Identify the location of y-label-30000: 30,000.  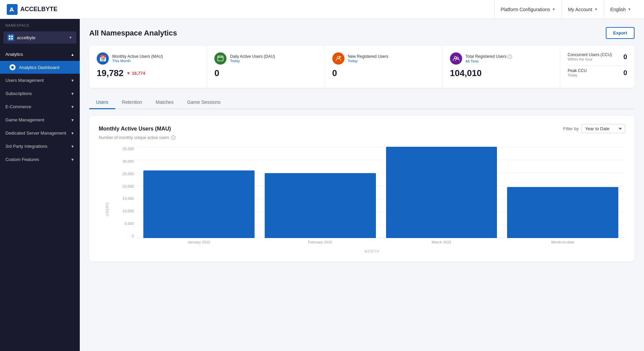
(128, 161).